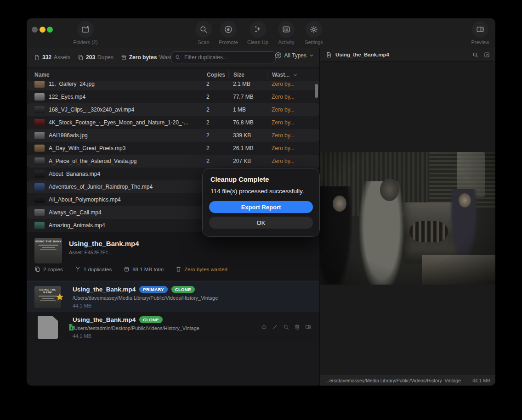  What do you see at coordinates (258, 29) in the screenshot?
I see `sparkles-icon` at bounding box center [258, 29].